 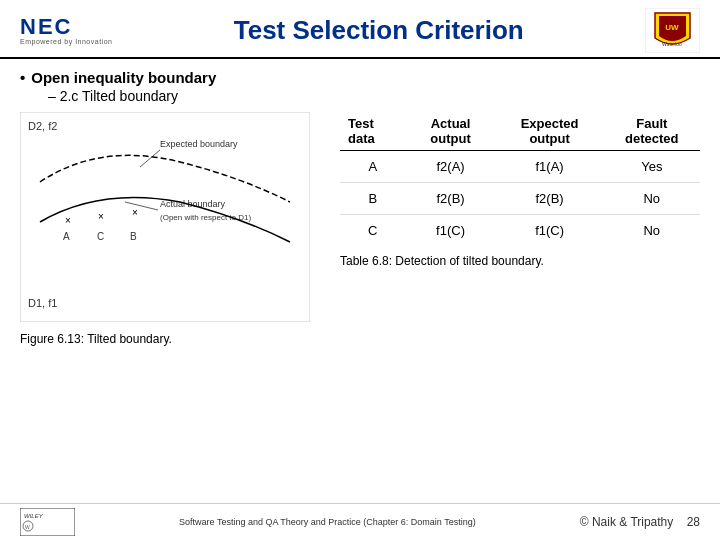 I want to click on svg-text: WILEY, so click(x=34, y=516).